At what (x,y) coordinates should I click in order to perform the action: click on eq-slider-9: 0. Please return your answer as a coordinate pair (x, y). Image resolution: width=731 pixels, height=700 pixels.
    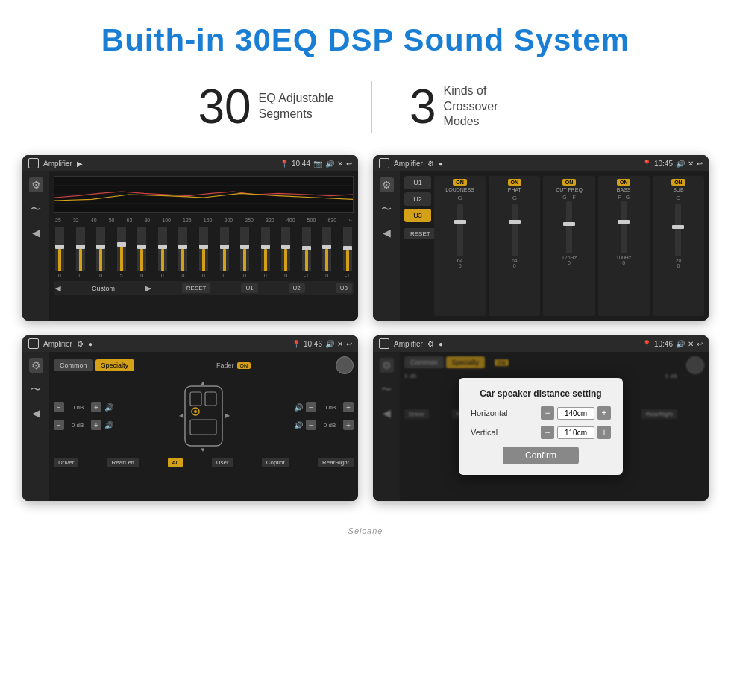
    Looking at the image, I should click on (225, 252).